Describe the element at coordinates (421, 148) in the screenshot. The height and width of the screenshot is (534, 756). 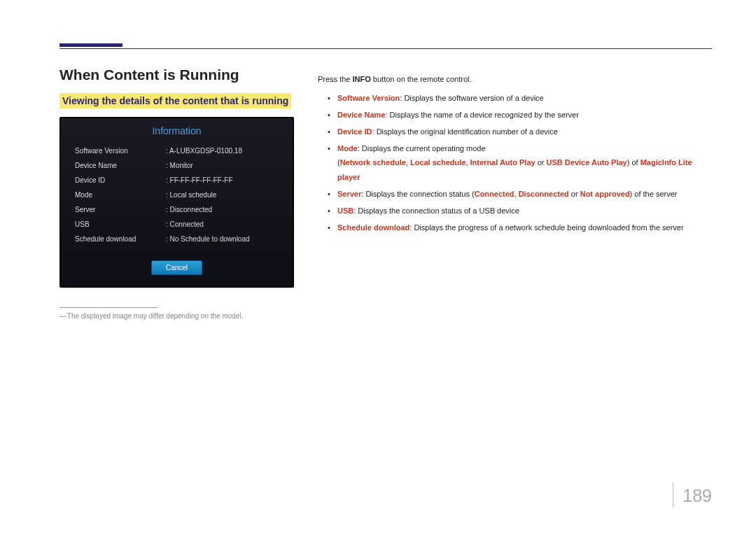
I see `desc-text: : Displays the current operating mode` at that location.